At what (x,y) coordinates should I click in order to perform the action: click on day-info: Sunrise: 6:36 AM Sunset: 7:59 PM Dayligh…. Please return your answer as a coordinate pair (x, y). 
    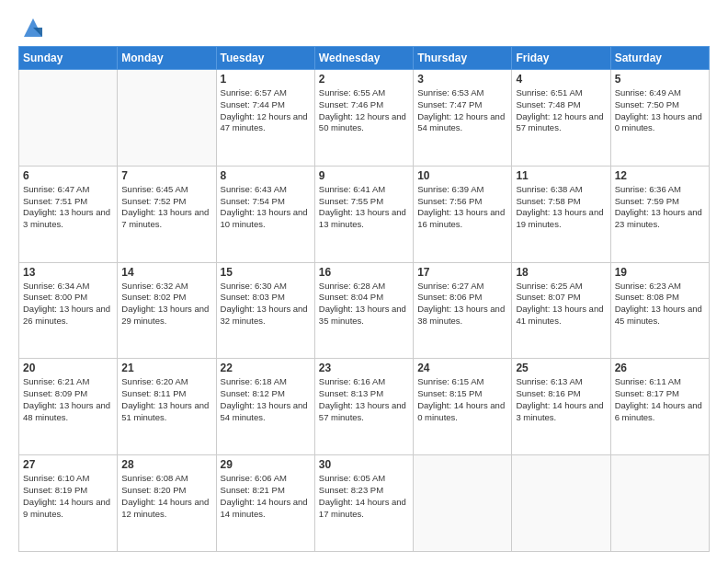
    Looking at the image, I should click on (660, 208).